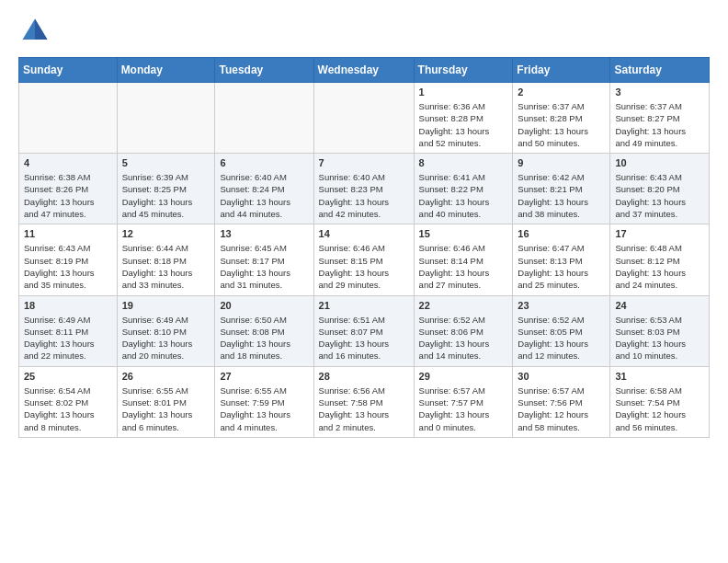 This screenshot has width=728, height=563. Describe the element at coordinates (463, 92) in the screenshot. I see `day-number: 1` at that location.